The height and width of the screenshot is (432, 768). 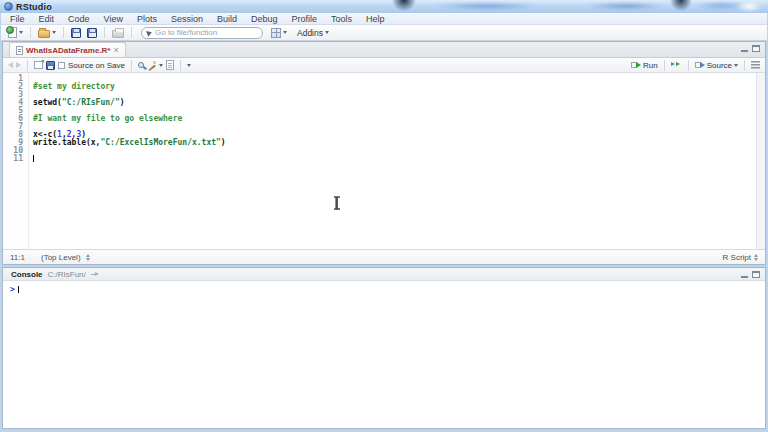 What do you see at coordinates (67, 274) in the screenshot?
I see `console-working-directory: C:/RIsFun/` at bounding box center [67, 274].